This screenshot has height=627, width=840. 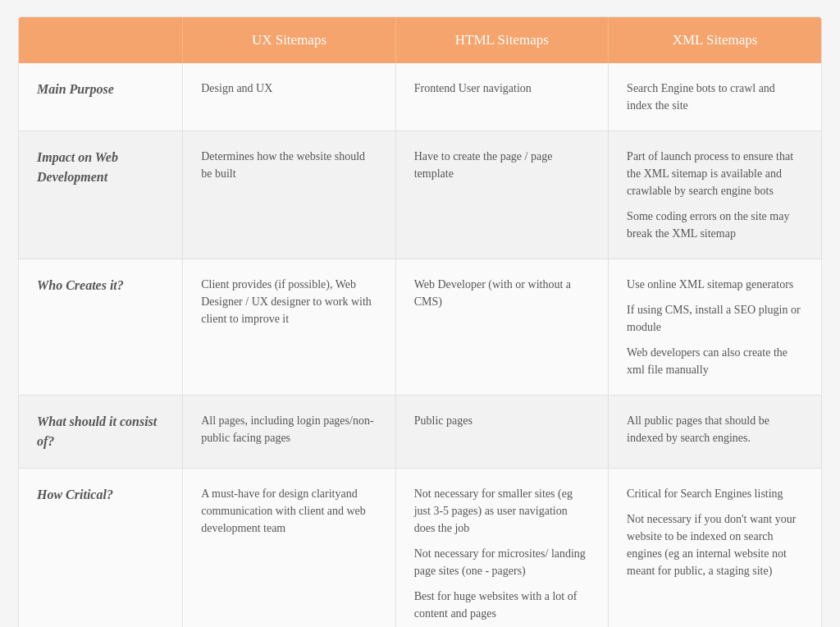 What do you see at coordinates (289, 97) in the screenshot?
I see `cell-main-purpose-ux: Design and UX` at bounding box center [289, 97].